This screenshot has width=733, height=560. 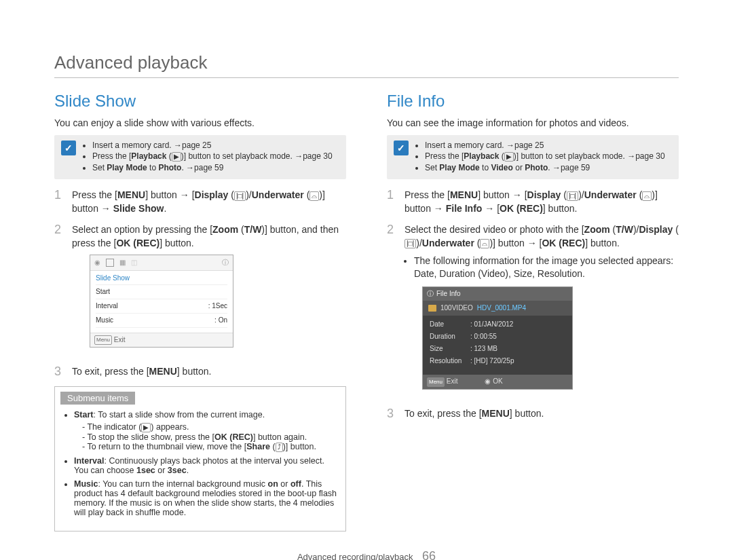 I want to click on submenu-items-box: Submenu items Start: To start a slide sh…, so click(x=200, y=459).